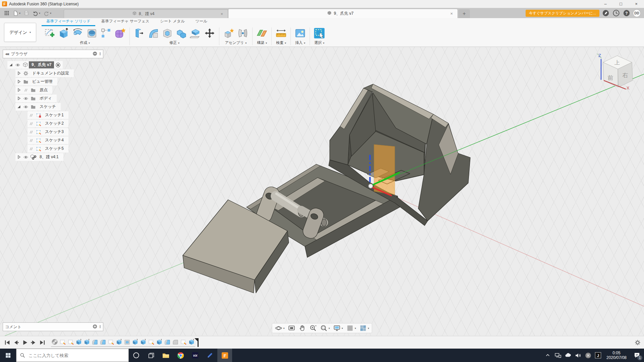 Image resolution: width=644 pixels, height=362 pixels. I want to click on browser-item: スケッチ5, so click(48, 149).